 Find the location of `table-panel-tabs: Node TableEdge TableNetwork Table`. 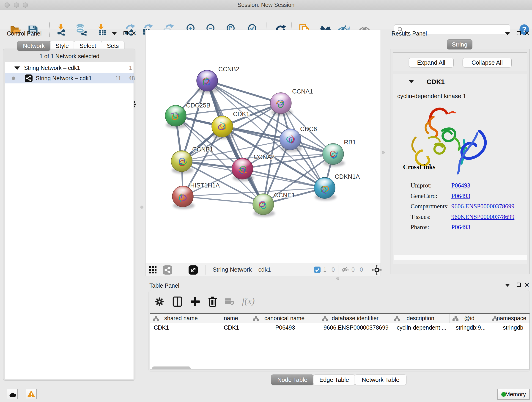

table-panel-tabs: Node TableEdge TableNetwork Table is located at coordinates (339, 380).